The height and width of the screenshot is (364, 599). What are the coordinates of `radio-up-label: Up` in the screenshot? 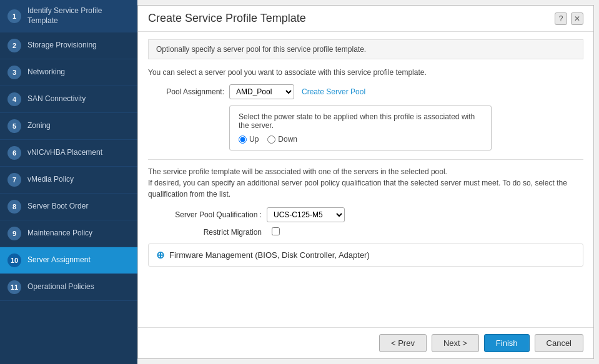 It's located at (249, 139).